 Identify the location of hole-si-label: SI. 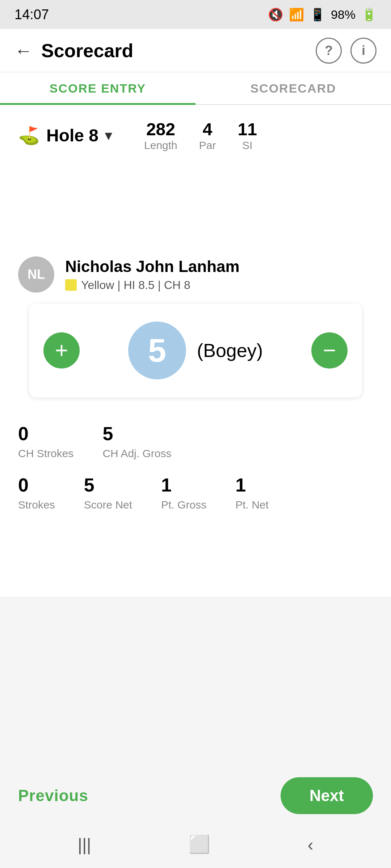
(247, 145).